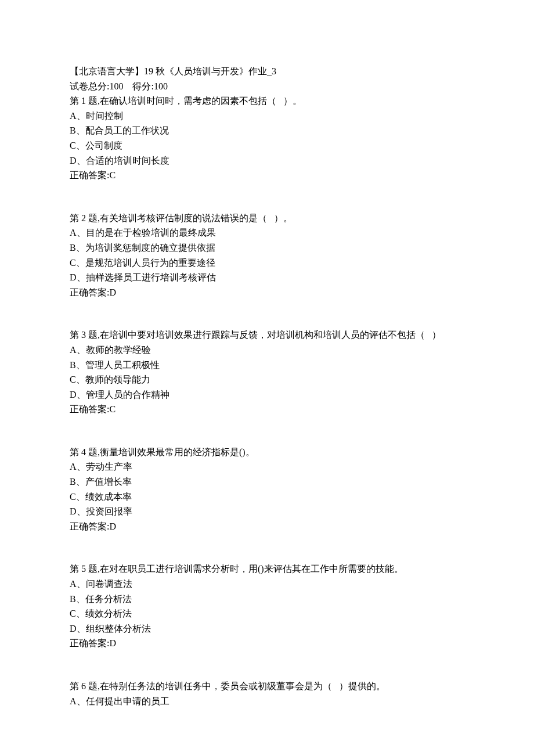 Image resolution: width=534 pixels, height=756 pixels. I want to click on question-5: 第 5 题,在对在职员工进行培训需求分析时，用()来评估其在工作中所需要的技能。…, so click(267, 606).